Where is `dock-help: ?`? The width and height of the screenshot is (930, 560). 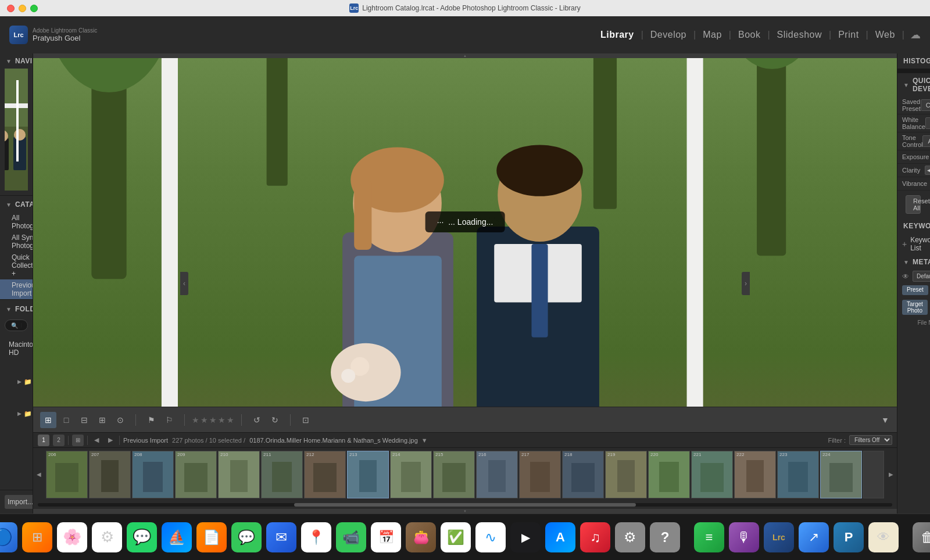
dock-help: ? is located at coordinates (665, 537).